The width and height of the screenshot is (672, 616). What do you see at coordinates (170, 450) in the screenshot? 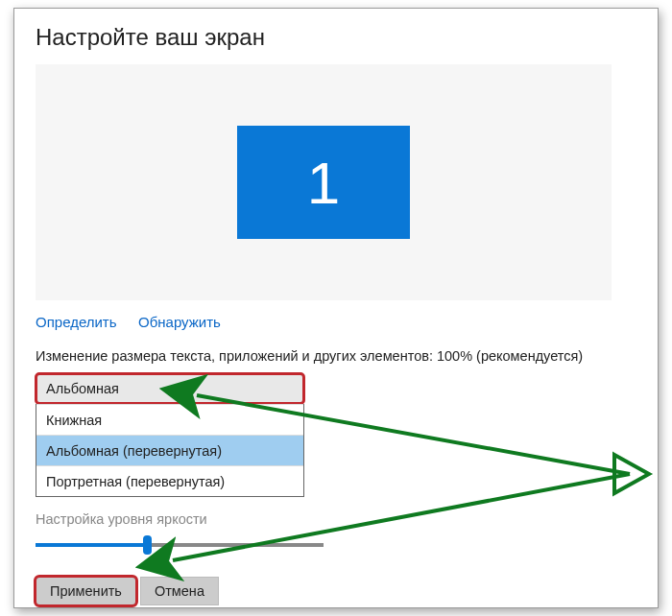
I see `orientation-option-landscape-flipped: Альбомная (перевернутая)` at bounding box center [170, 450].